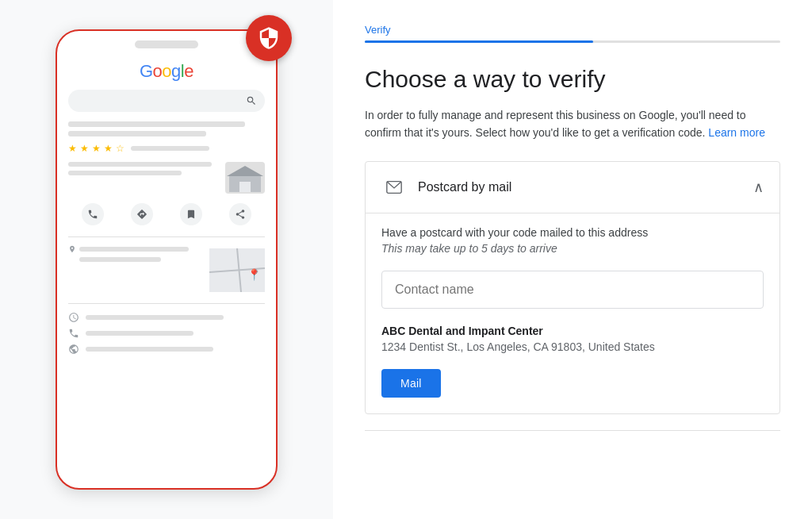 The width and height of the screenshot is (812, 519). What do you see at coordinates (74, 333) in the screenshot?
I see `phone-icon` at bounding box center [74, 333].